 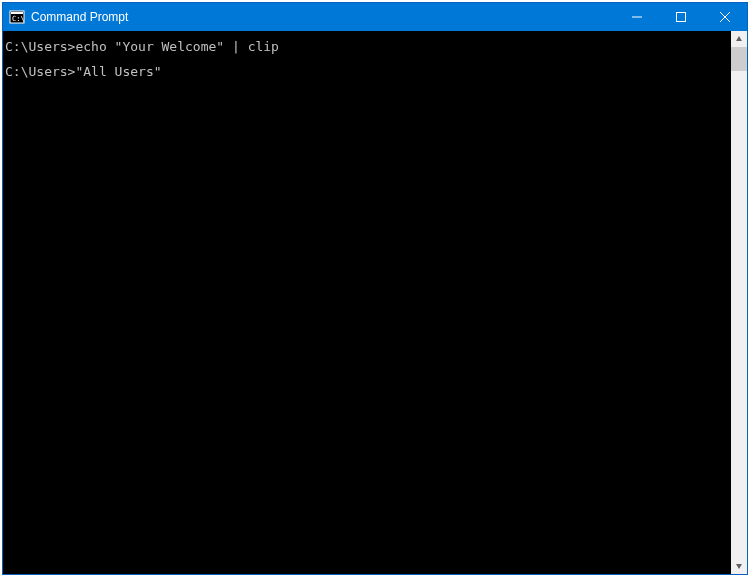 I want to click on terminal-line: C:\Users>echo "Your Welcome" | clip, so click(x=366, y=48).